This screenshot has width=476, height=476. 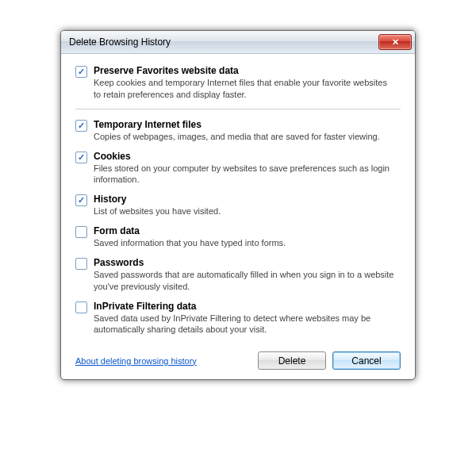 What do you see at coordinates (224, 42) in the screenshot?
I see `dialog-title: Delete Browsing History` at bounding box center [224, 42].